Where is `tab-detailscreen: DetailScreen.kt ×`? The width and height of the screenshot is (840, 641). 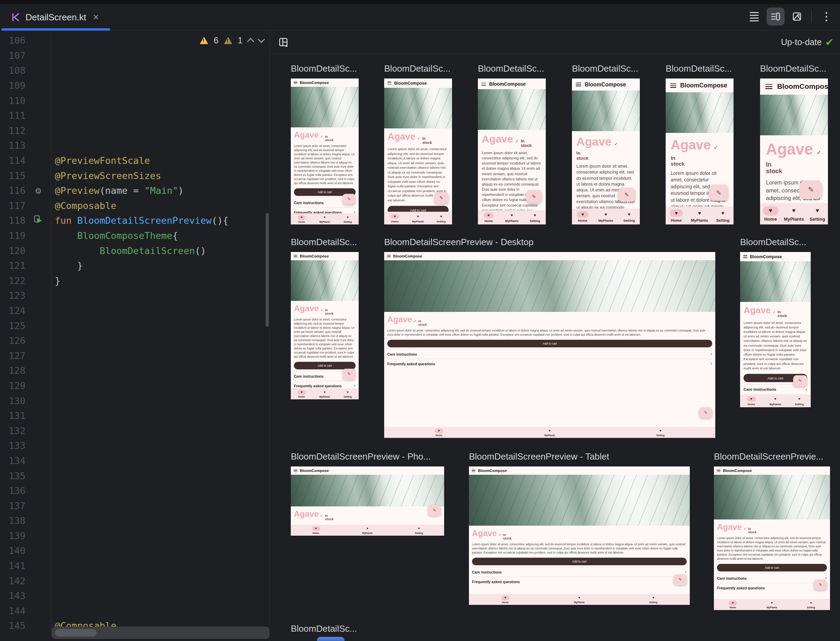
tab-detailscreen: DetailScreen.kt × is located at coordinates (54, 17).